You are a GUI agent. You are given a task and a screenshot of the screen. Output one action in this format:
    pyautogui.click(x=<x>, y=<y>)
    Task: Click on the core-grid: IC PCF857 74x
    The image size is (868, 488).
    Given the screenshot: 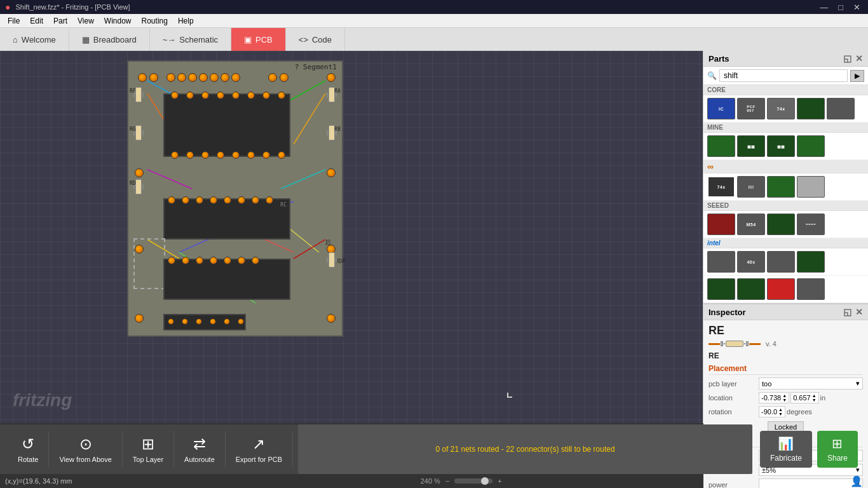 What is the action you would take?
    pyautogui.click(x=785, y=109)
    